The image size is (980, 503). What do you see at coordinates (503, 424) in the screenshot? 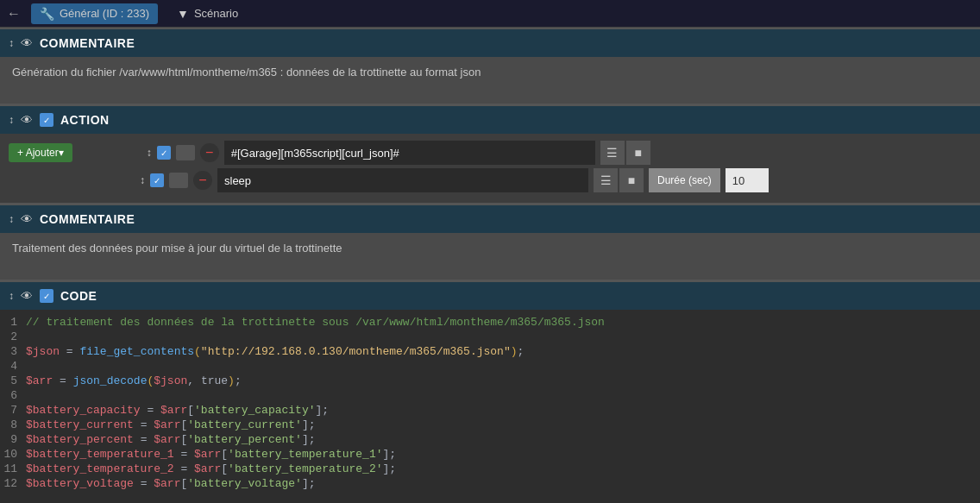
I see `code-content-8: $battery_current = $arr['battery_current…` at bounding box center [503, 424].